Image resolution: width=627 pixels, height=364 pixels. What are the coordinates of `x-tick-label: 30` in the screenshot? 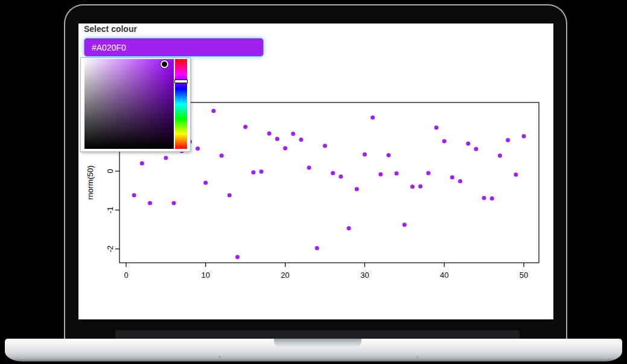 It's located at (364, 275).